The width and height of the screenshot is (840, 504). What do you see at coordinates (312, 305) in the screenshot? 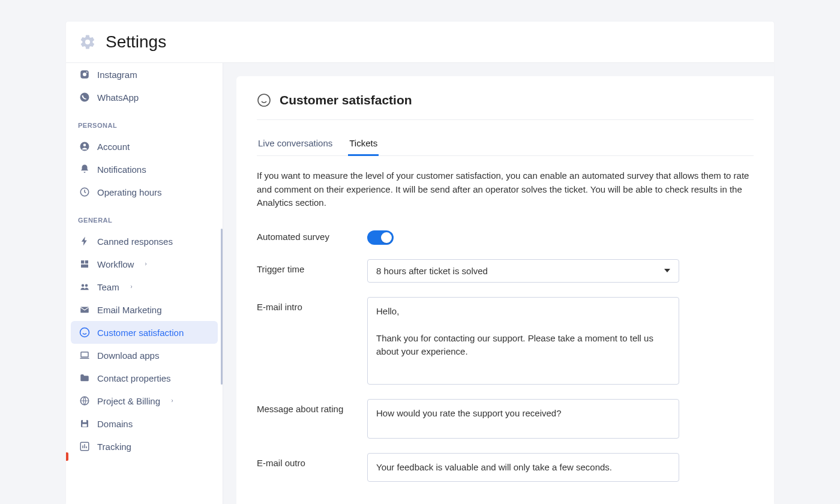
I see `label-email-intro: E-mail intro` at bounding box center [312, 305].